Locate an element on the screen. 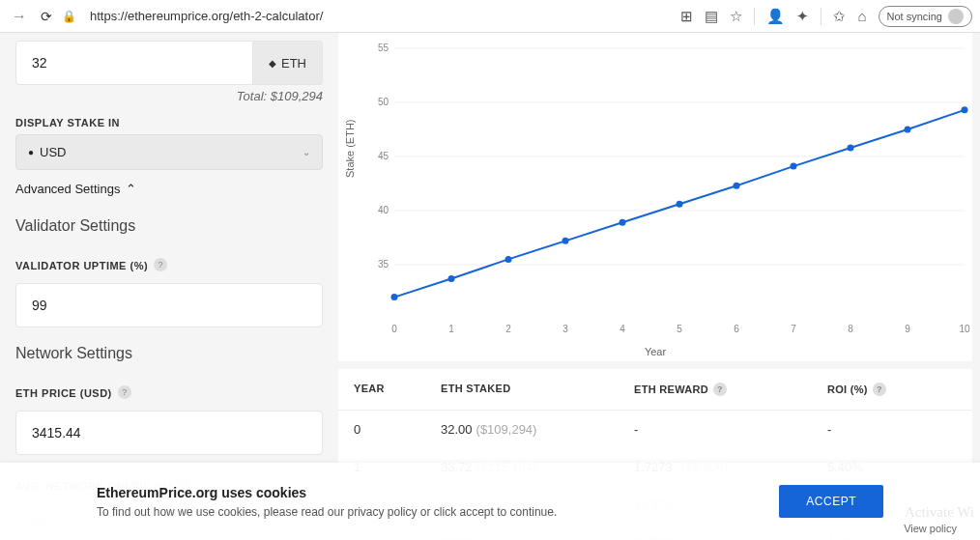 The height and width of the screenshot is (540, 980). svg-text: 40 is located at coordinates (384, 211).